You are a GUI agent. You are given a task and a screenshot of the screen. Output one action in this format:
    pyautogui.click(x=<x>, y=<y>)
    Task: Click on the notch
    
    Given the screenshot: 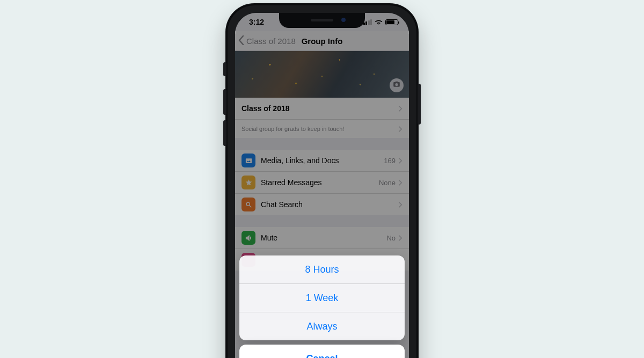 What is the action you would take?
    pyautogui.click(x=322, y=20)
    